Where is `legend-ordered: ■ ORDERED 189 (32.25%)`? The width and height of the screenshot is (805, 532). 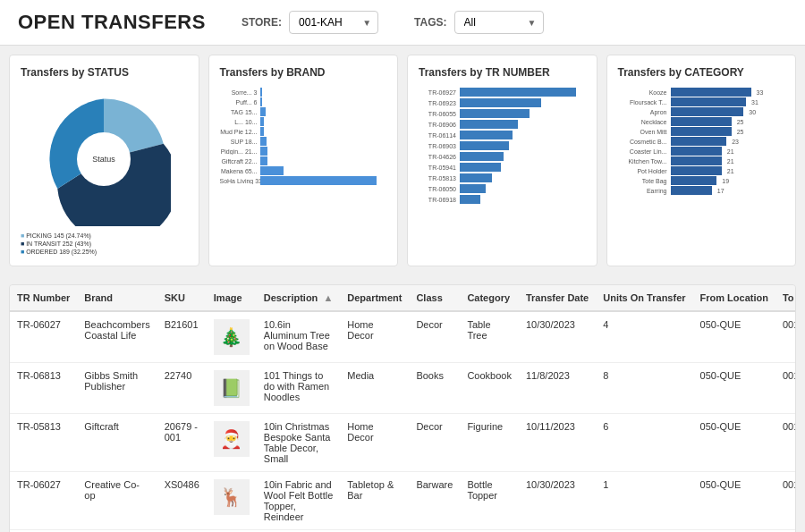 legend-ordered: ■ ORDERED 189 (32.25%) is located at coordinates (104, 252).